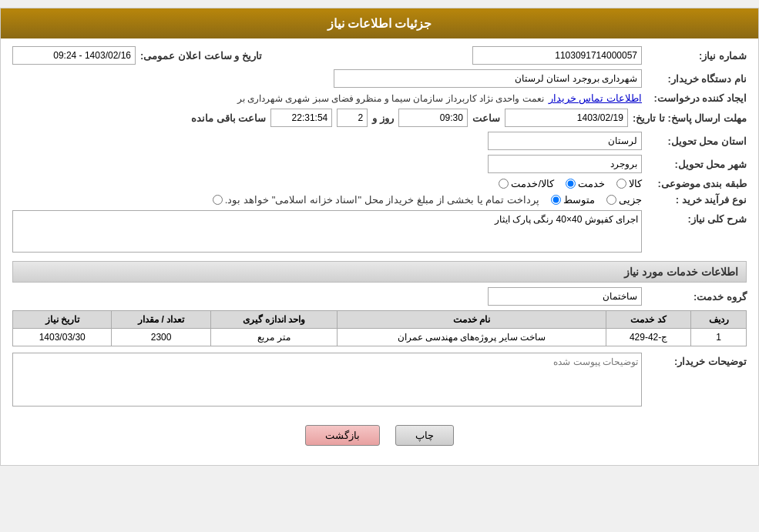 The height and width of the screenshot is (532, 759). I want to click on mohlat-label: مهلت ارسال پاسخ: تا تاریخ:, so click(690, 119).